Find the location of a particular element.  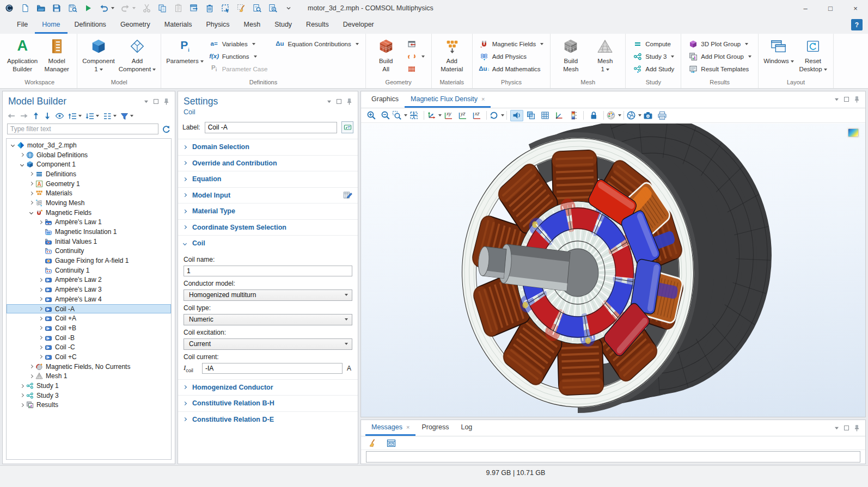

tree-node-mesh-1: Mesh 1 is located at coordinates (89, 377).